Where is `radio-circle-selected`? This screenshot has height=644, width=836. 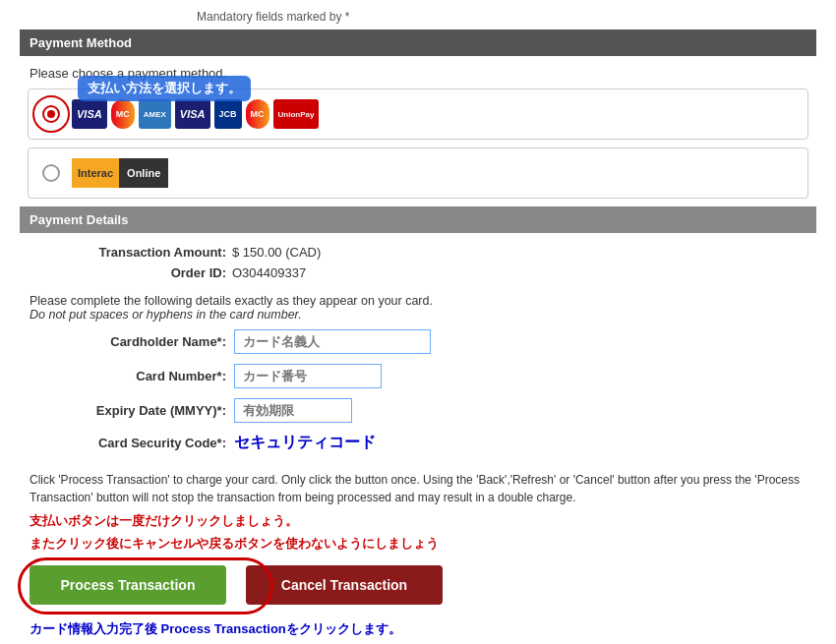 radio-circle-selected is located at coordinates (51, 114).